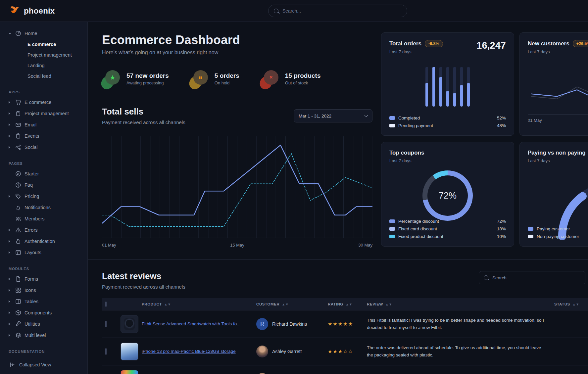  Describe the element at coordinates (532, 278) in the screenshot. I see `reviews-search` at that location.